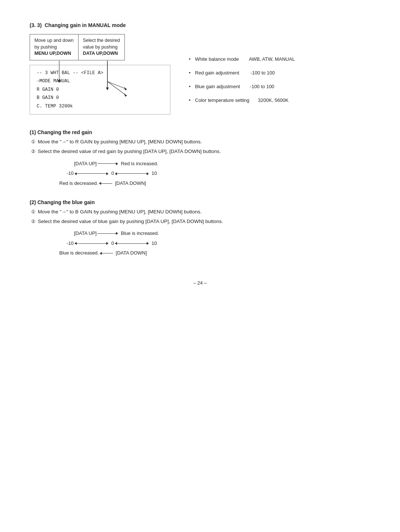  What do you see at coordinates (100, 82) in the screenshot?
I see `menu-line2: →MODE MANUAL` at bounding box center [100, 82].